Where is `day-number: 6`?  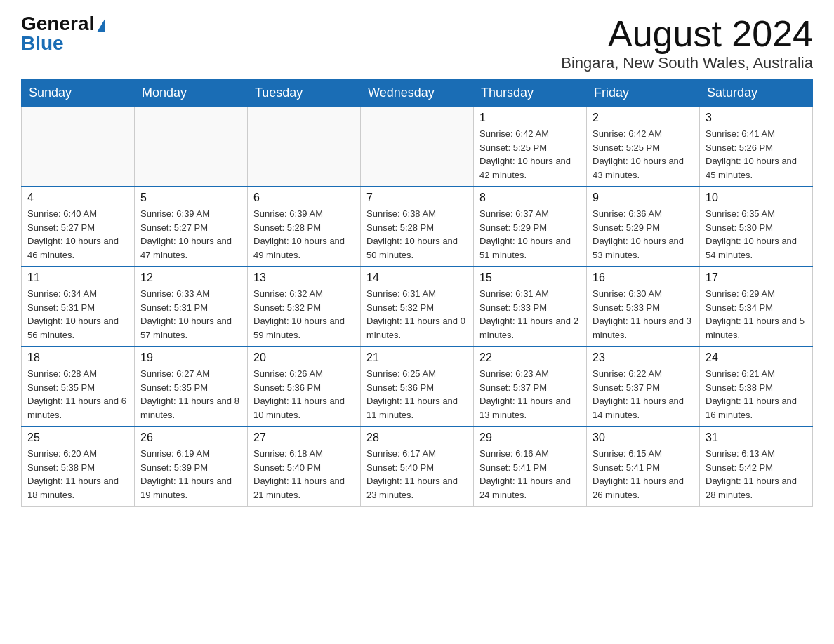
day-number: 6 is located at coordinates (304, 198).